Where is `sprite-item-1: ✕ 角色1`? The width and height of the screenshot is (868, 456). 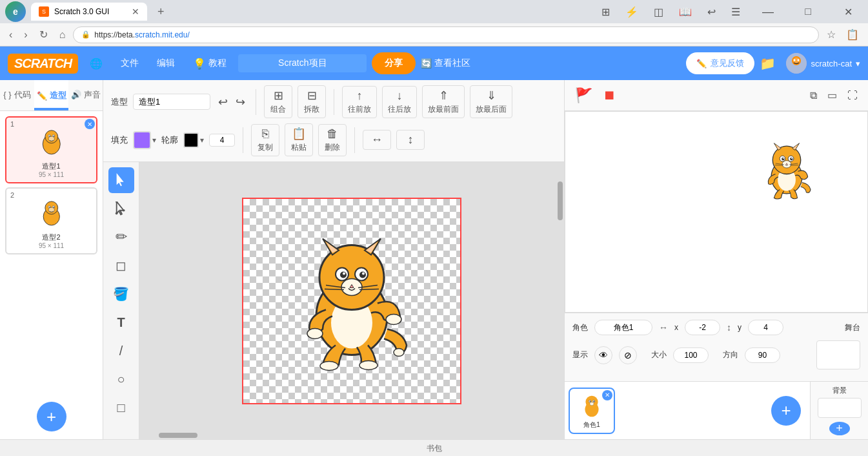
sprite-item-1: ✕ 角色1 is located at coordinates (592, 411).